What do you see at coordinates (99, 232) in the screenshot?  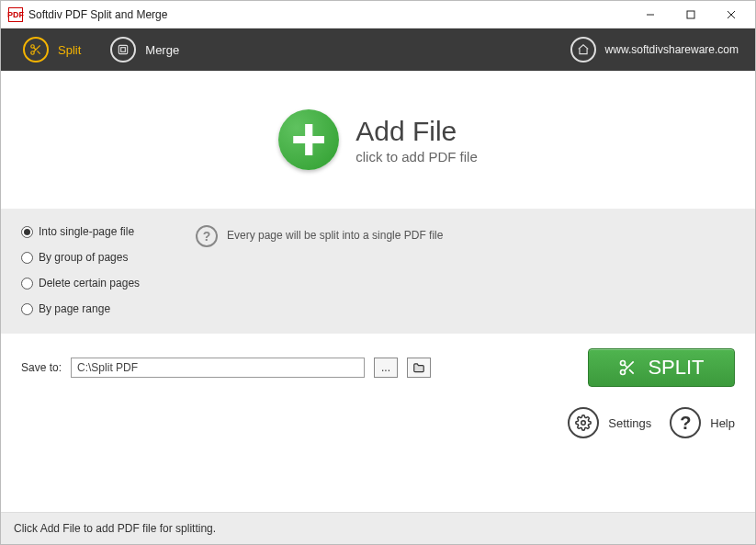 I see `radio-single-page: Into single-page file` at bounding box center [99, 232].